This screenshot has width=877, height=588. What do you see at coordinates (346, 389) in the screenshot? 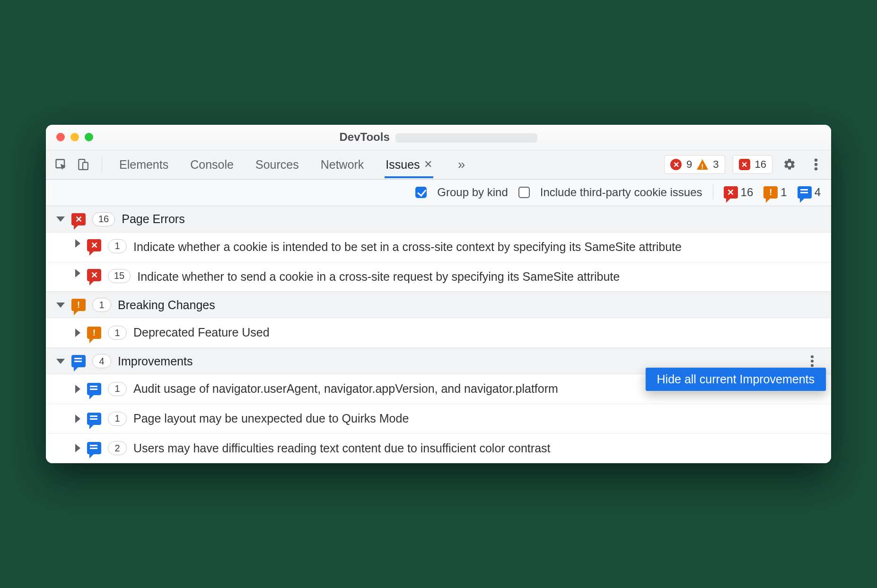
I see `issue-text: Audit usage of navigator.userAgent, navi…` at bounding box center [346, 389].